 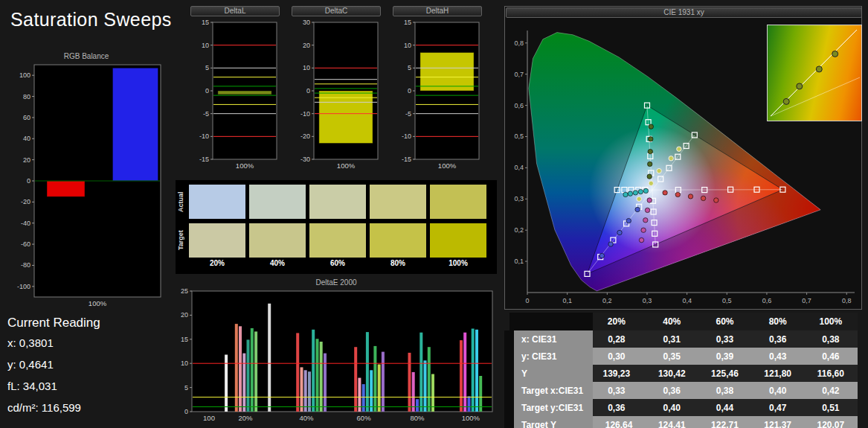 I want to click on current-reading-block: Current Reading x: 0,3801 y: 0,4641 fL: …, so click(x=54, y=369).